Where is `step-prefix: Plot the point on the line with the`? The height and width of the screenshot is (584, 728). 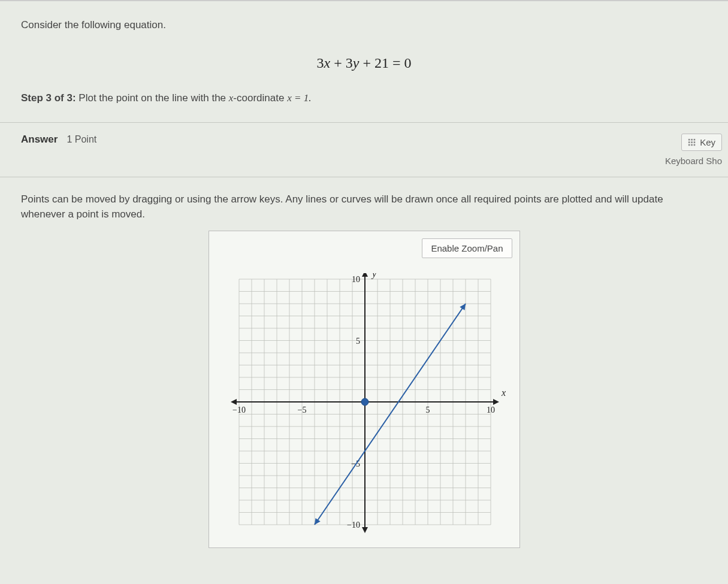 step-prefix: Plot the point on the line with the is located at coordinates (152, 98).